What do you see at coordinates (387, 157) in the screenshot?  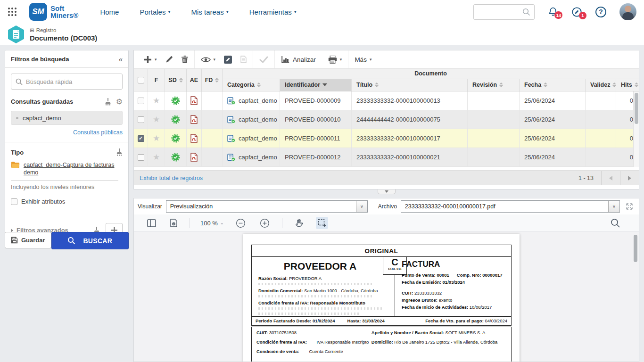 I see `table-row: ★ capfact_demo PROVEED-0000012 233333333…` at bounding box center [387, 157].